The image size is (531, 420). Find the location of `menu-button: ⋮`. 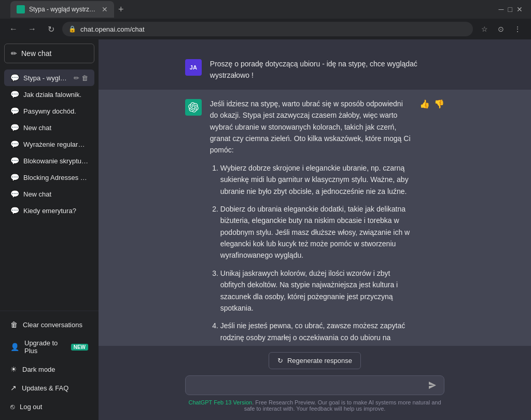

menu-button: ⋮ is located at coordinates (518, 29).